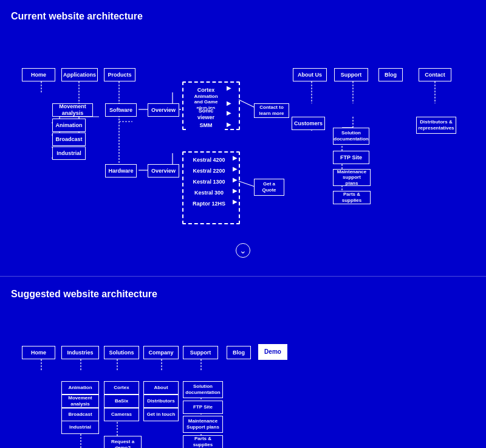  I want to click on node2-support: Support, so click(200, 353).